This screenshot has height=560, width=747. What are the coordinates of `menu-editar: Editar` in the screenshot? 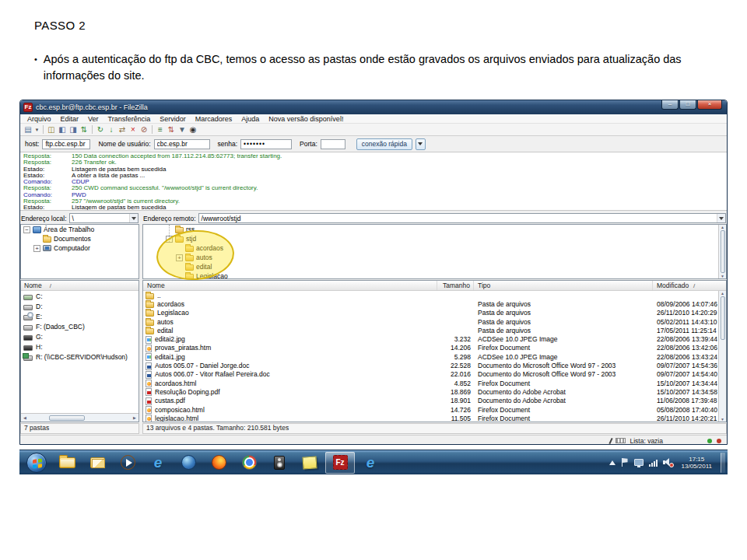 It's located at (70, 119).